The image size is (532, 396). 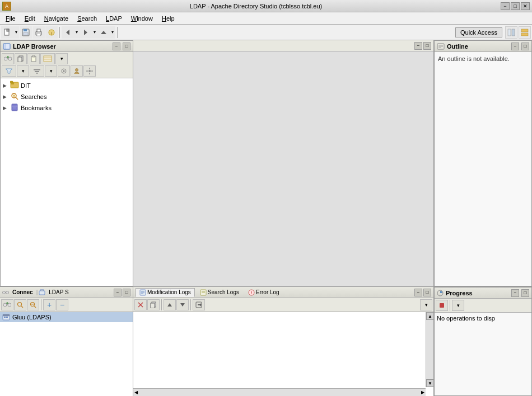 I want to click on bl-search2-btn, so click(x=33, y=305).